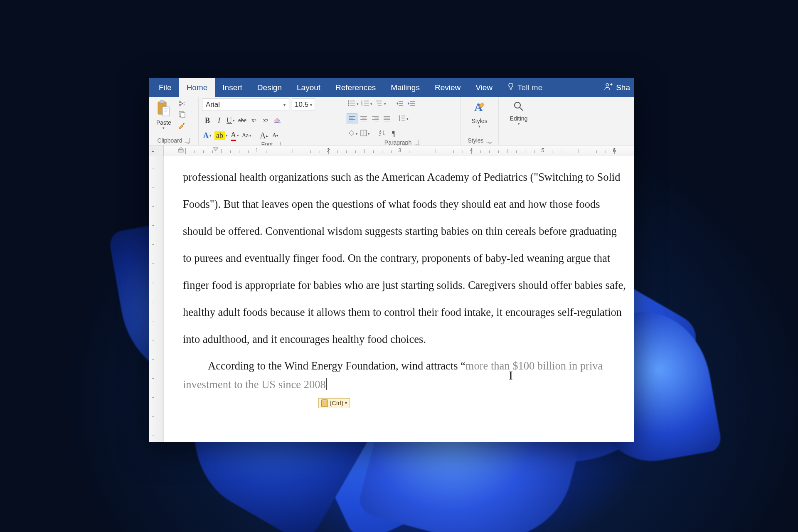 The height and width of the screenshot is (532, 798). I want to click on tab-design: Design, so click(269, 87).